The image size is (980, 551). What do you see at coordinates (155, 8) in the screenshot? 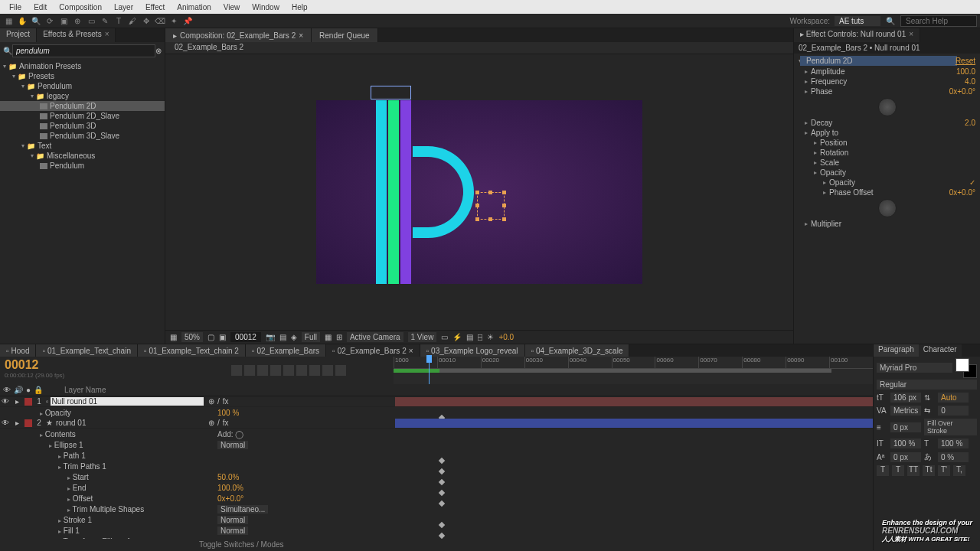
I see `menu-effect: Effect` at bounding box center [155, 8].